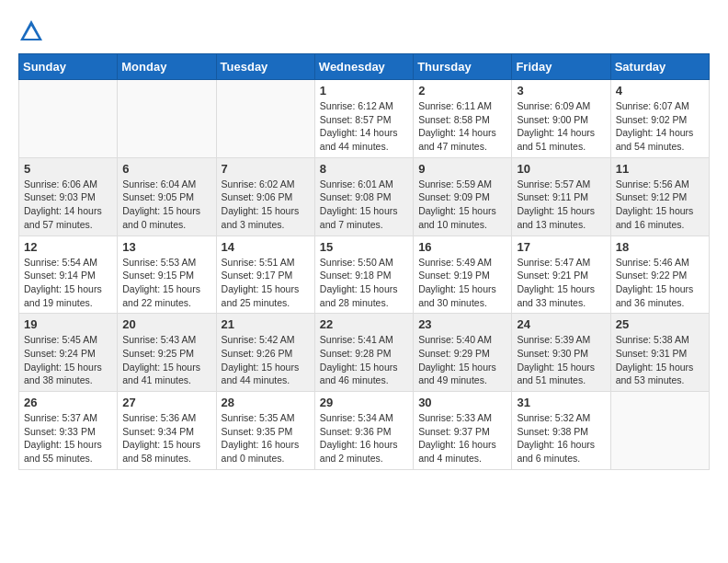 This screenshot has width=728, height=563. What do you see at coordinates (166, 283) in the screenshot?
I see `day-info: Sunrise: 5:53 AM Sunset: 9:15 PM Dayligh…` at bounding box center [166, 283].